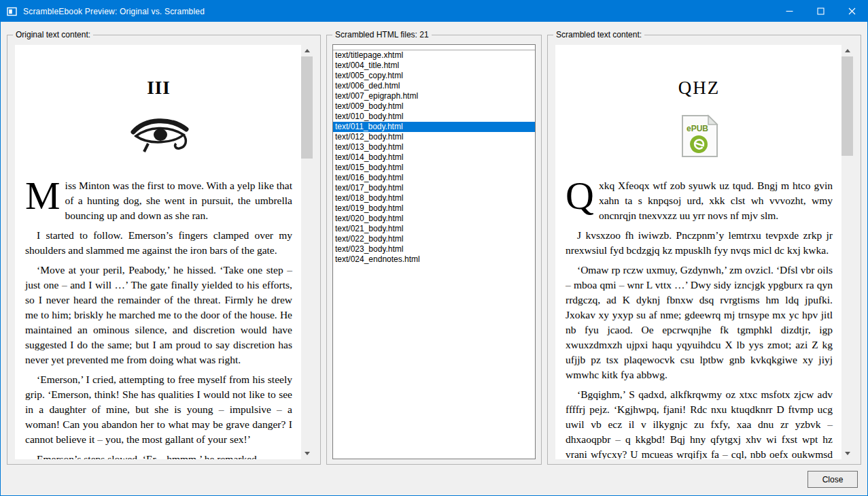 The image size is (868, 496). Describe the element at coordinates (852, 11) in the screenshot. I see `close-icon` at that location.